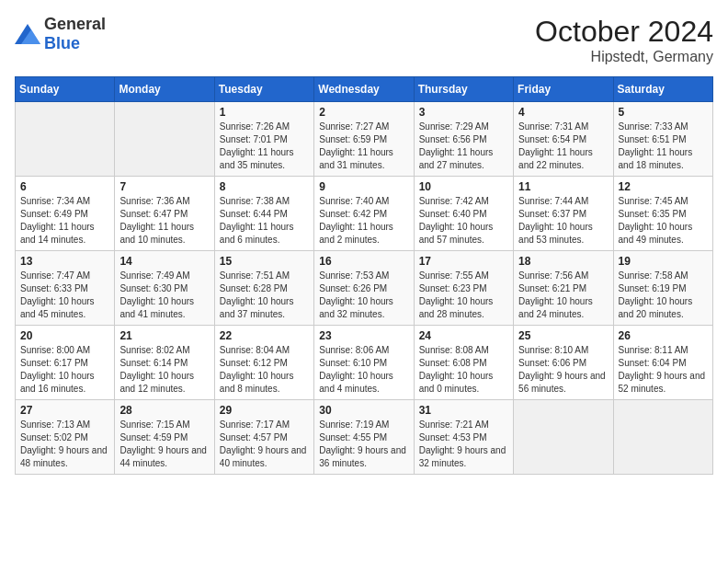  What do you see at coordinates (364, 438) in the screenshot?
I see `calendar-week-5: 27Sunrise: 7:13 AM Sunset: 5:02 PM Dayli…` at bounding box center [364, 438].